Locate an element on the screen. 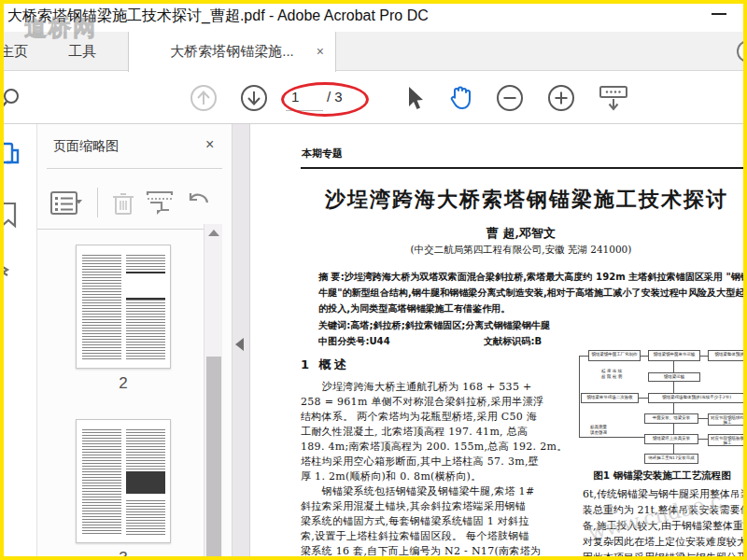  clc-number: 中图分类号:U44 is located at coordinates (355, 342).